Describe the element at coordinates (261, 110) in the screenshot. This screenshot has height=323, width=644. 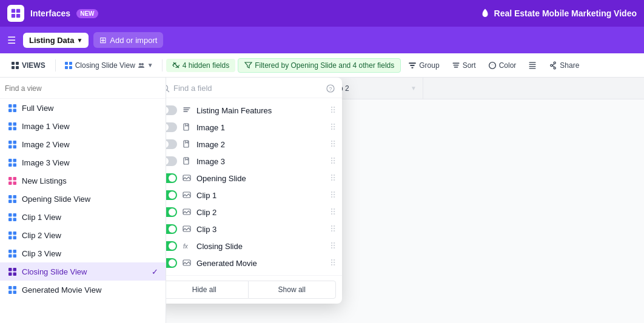
I see `field-name-listing-main-features: Listing Main Features` at that location.